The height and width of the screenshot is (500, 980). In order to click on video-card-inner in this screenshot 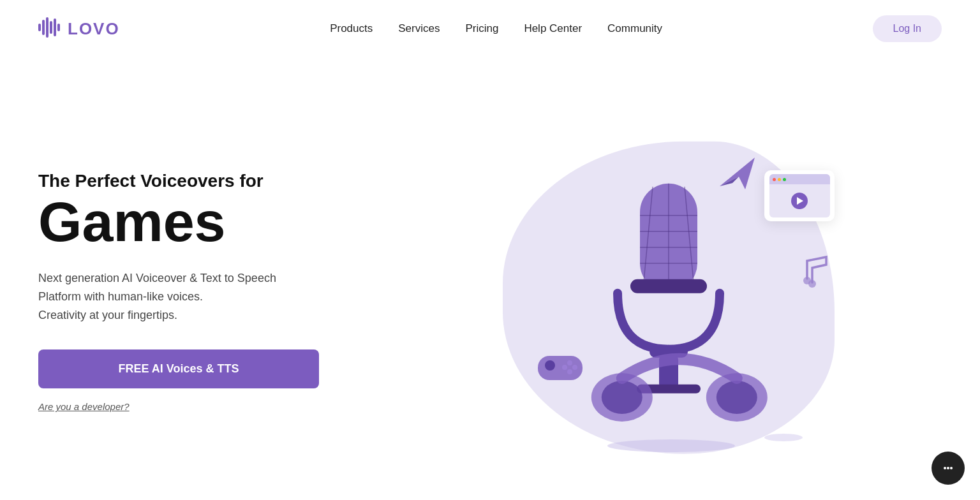, I will do `click(800, 196)`.